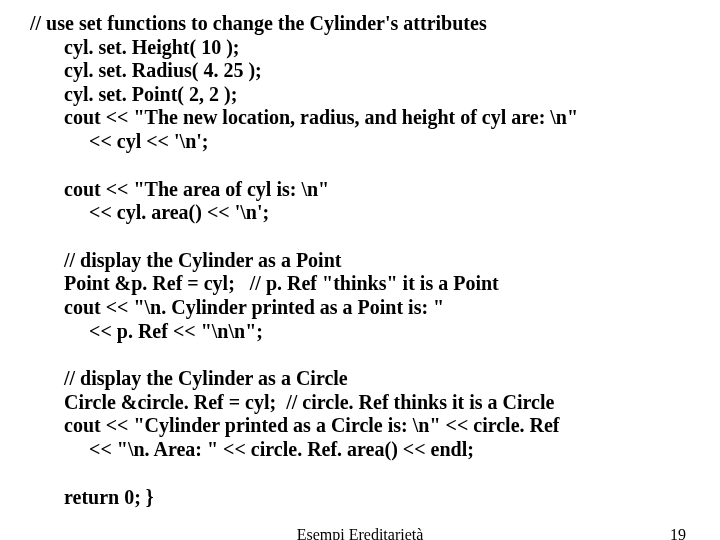  What do you see at coordinates (377, 308) in the screenshot?
I see `code-line: cout << "\n. Cylinder printed as a Point…` at bounding box center [377, 308].